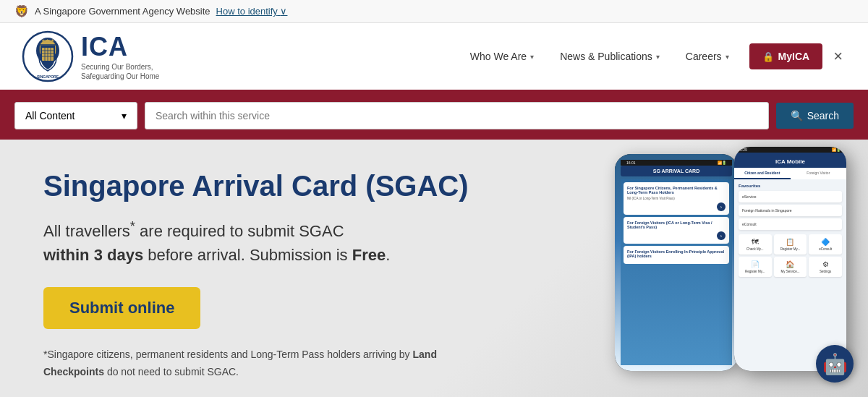 This screenshot has height=397, width=868. I want to click on svg-text: SINGAPORE, so click(48, 77).